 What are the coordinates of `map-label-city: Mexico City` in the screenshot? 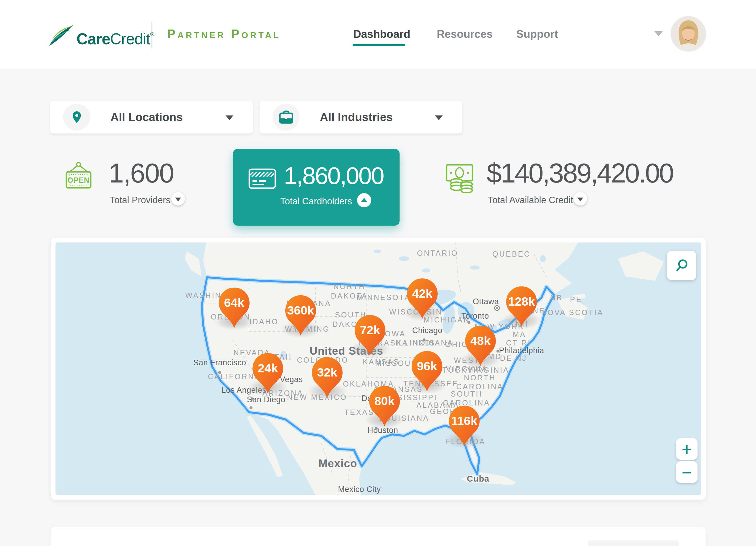 It's located at (359, 489).